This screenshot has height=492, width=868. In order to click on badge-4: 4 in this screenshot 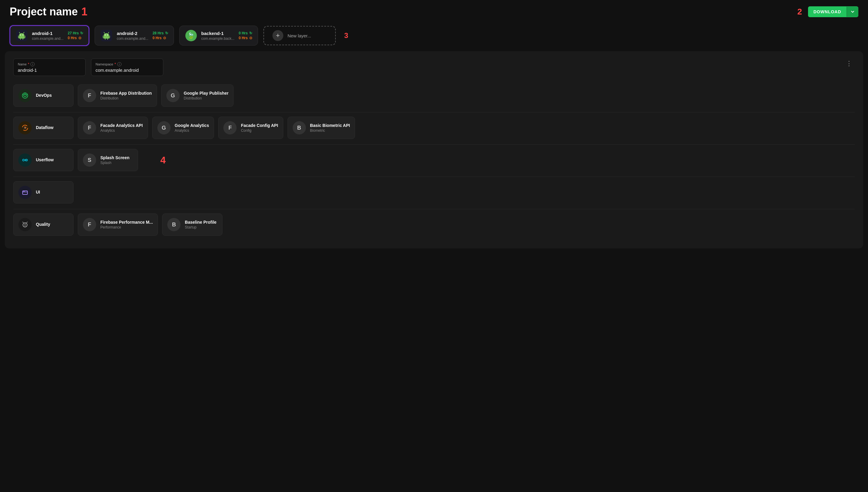, I will do `click(163, 160)`.